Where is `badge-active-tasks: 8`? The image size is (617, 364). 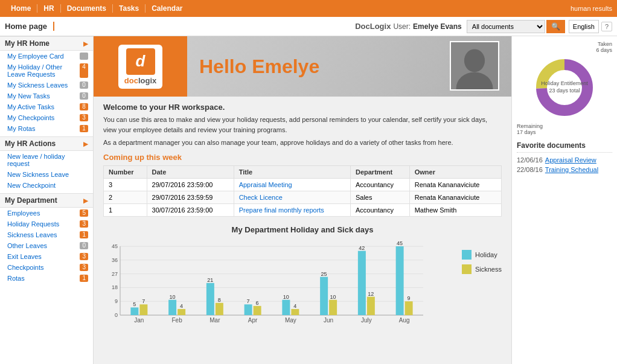
badge-active-tasks: 8 is located at coordinates (84, 107).